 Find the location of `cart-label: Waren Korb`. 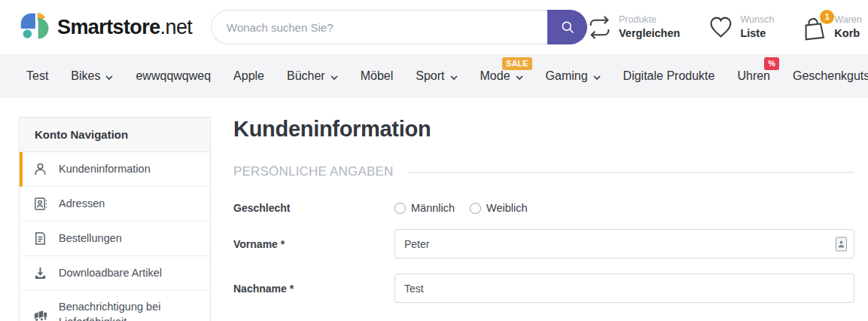

cart-label: Waren Korb is located at coordinates (848, 27).